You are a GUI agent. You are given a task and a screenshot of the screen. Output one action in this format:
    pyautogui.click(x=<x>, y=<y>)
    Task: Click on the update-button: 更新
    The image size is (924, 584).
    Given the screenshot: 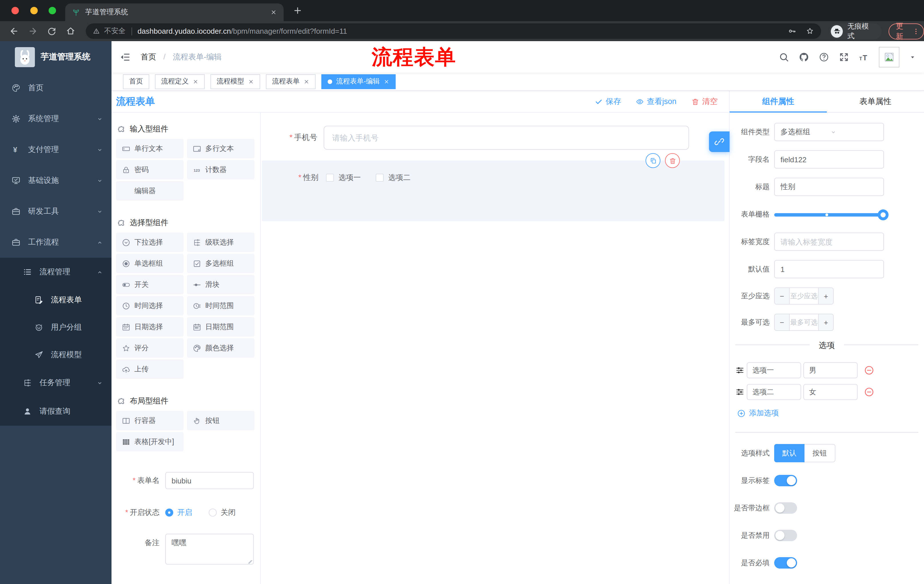 What is the action you would take?
    pyautogui.click(x=906, y=31)
    